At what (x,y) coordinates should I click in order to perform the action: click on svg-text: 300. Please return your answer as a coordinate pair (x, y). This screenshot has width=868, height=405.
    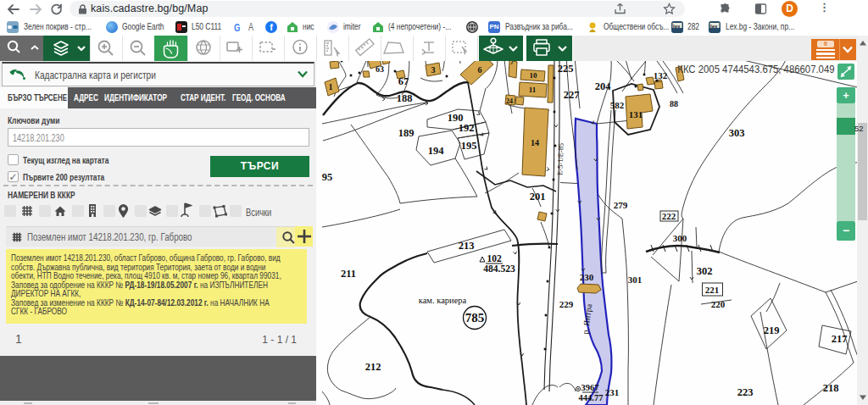
    Looking at the image, I should click on (680, 238).